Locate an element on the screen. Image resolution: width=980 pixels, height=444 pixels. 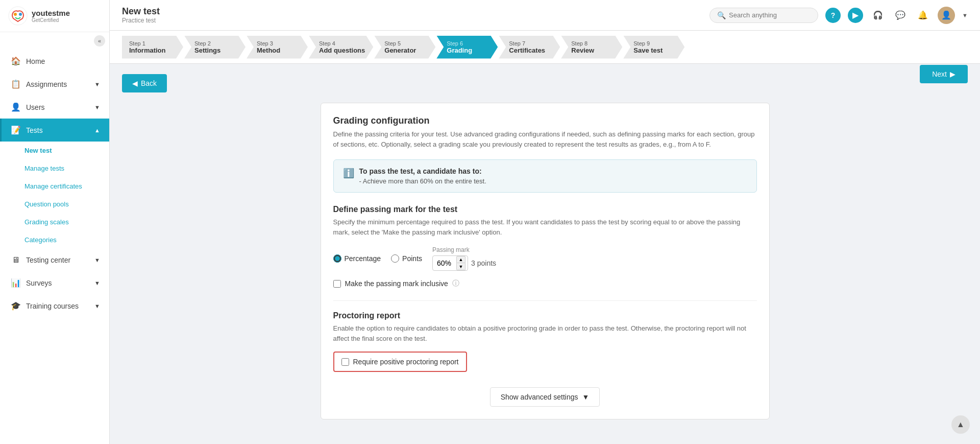
sidebar-sub-new-test: New test is located at coordinates (55, 150).